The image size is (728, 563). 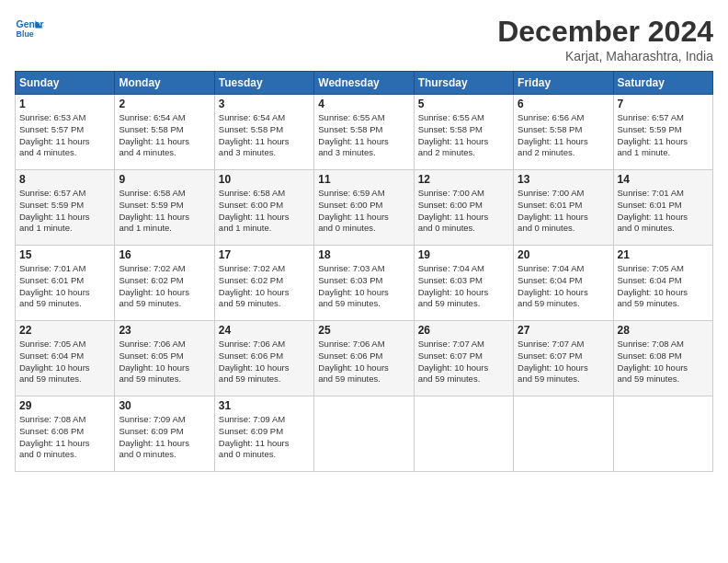 I want to click on logo-icon: General Blue, so click(x=29, y=29).